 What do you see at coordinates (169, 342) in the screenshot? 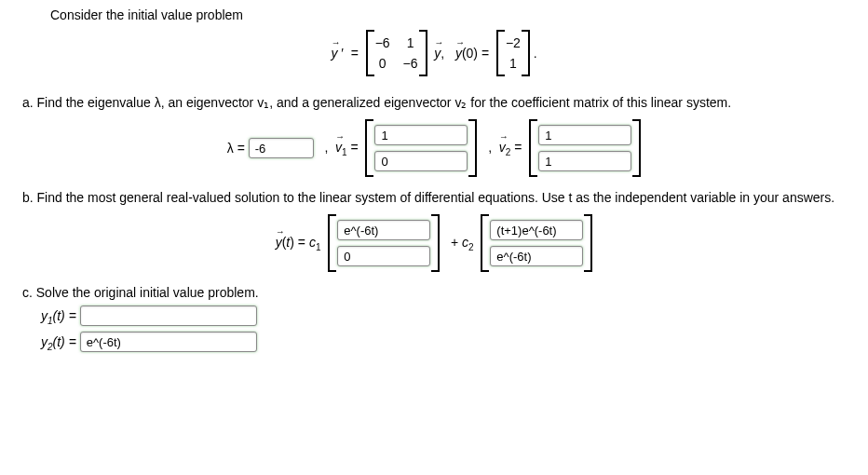
I see `y2-input` at bounding box center [169, 342].